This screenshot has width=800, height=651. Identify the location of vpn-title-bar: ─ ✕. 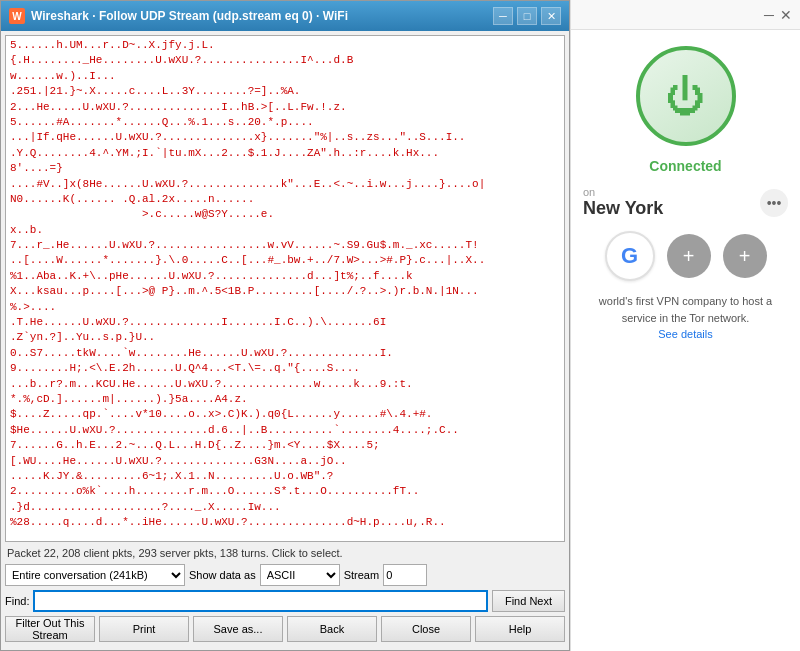
(686, 15).